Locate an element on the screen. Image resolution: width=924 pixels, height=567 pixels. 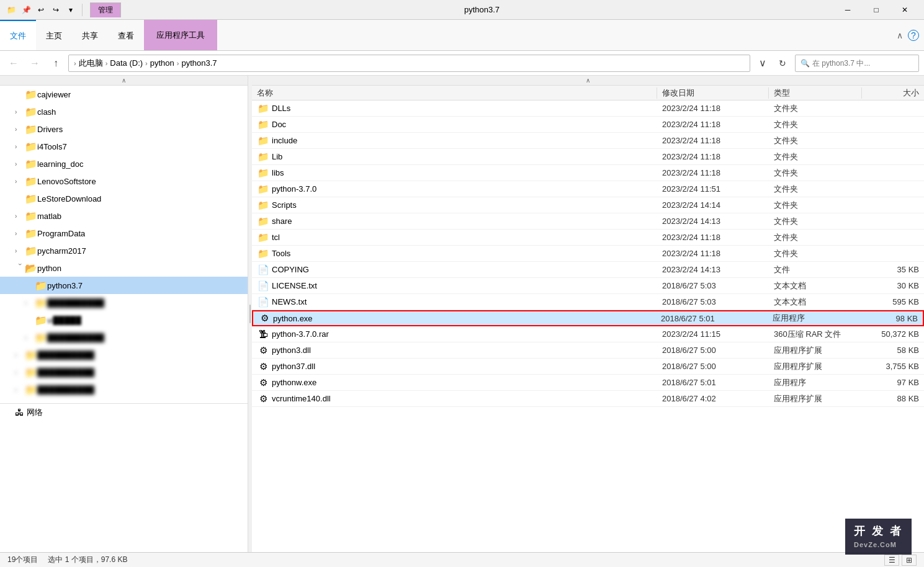
sidebar-item-network: 🖧 网络 is located at coordinates (124, 412).